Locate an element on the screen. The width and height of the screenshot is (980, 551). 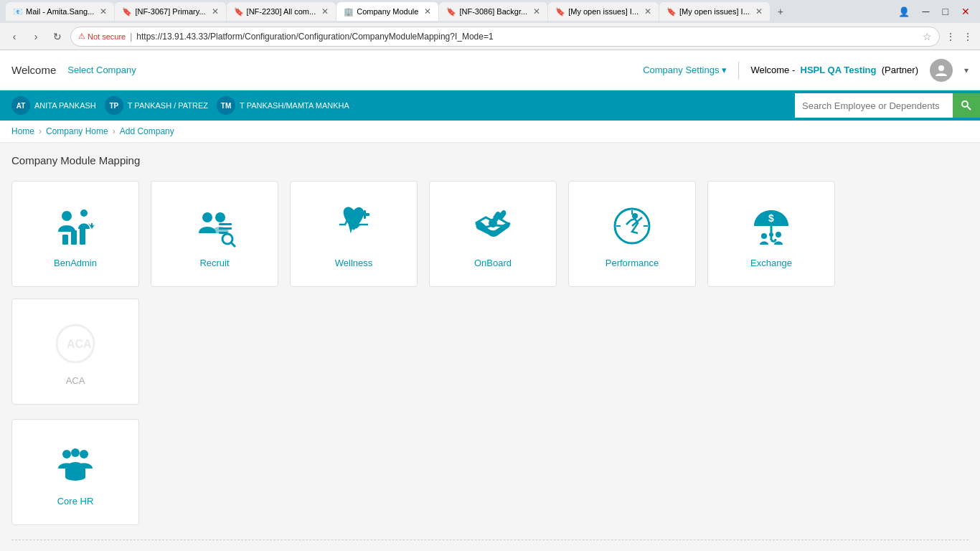
company-settings-button: Company Settings ▾ is located at coordinates (684, 70).